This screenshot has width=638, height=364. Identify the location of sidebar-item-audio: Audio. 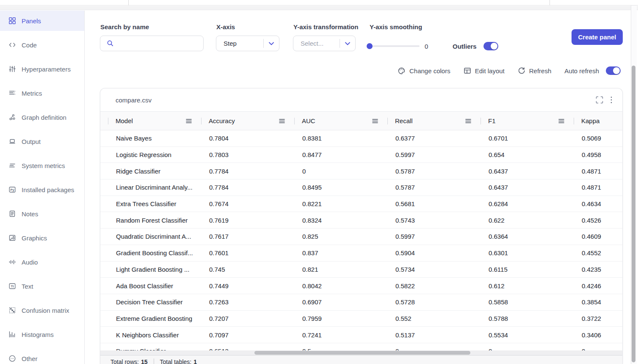
(42, 262).